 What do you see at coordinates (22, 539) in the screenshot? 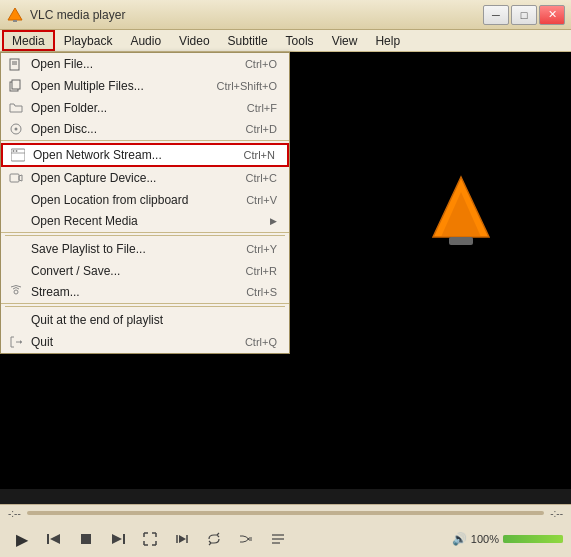
I see `play-button: ▶` at bounding box center [22, 539].